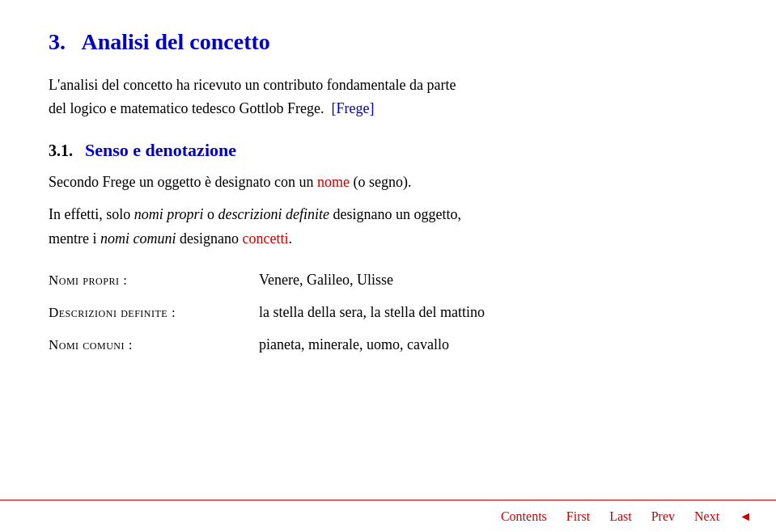  Describe the element at coordinates (326, 280) in the screenshot. I see `def-value-nomi-propri: Venere, Galileo, Ulisse` at that location.